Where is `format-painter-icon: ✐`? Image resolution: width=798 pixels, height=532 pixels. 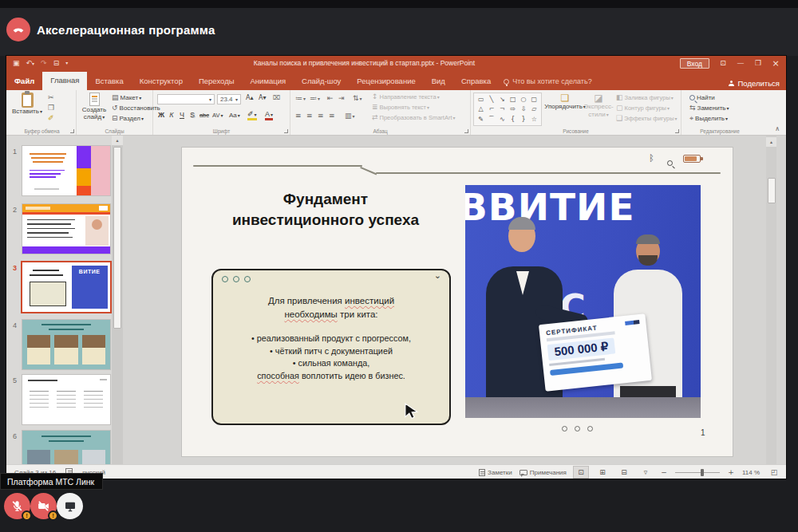
format-painter-icon: ✐ is located at coordinates (51, 118).